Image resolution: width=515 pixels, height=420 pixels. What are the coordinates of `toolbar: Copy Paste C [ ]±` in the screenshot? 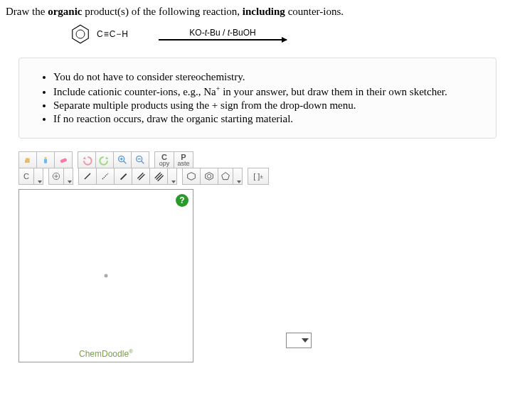 It's located at (179, 168).